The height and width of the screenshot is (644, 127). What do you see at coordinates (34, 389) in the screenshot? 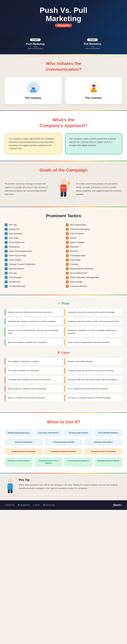
I see `cons-item: Many people are resistant to direct adve…` at bounding box center [34, 389].